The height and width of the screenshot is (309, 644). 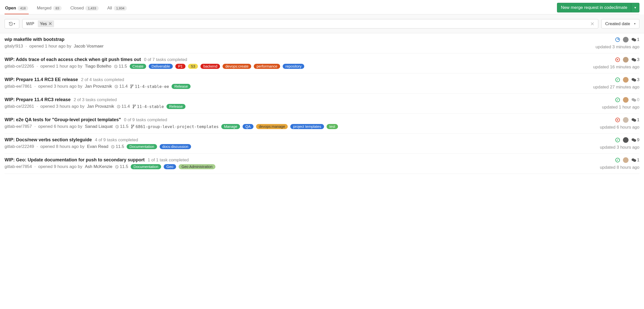 I want to click on mr-author-link: Evan Read, so click(x=98, y=147).